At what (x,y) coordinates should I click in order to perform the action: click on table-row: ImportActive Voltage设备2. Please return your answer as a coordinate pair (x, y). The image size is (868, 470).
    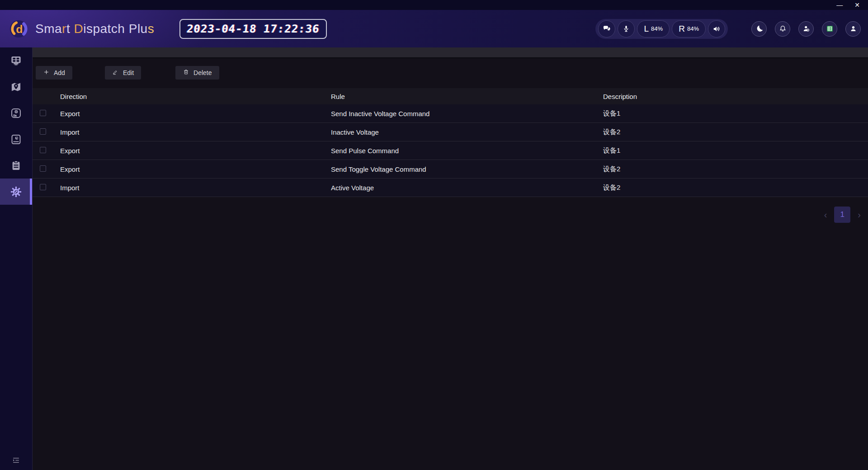
    Looking at the image, I should click on (450, 188).